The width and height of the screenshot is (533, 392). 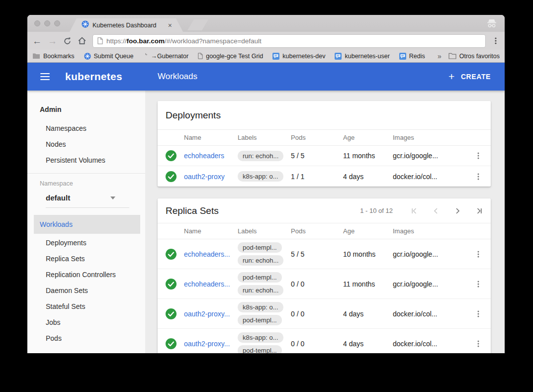 What do you see at coordinates (82, 41) in the screenshot?
I see `home-button` at bounding box center [82, 41].